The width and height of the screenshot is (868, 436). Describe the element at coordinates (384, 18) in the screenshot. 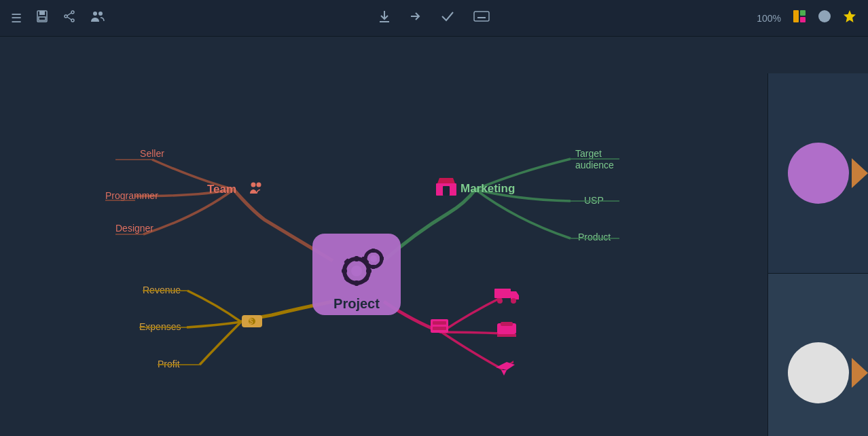

I see `download-icon` at that location.